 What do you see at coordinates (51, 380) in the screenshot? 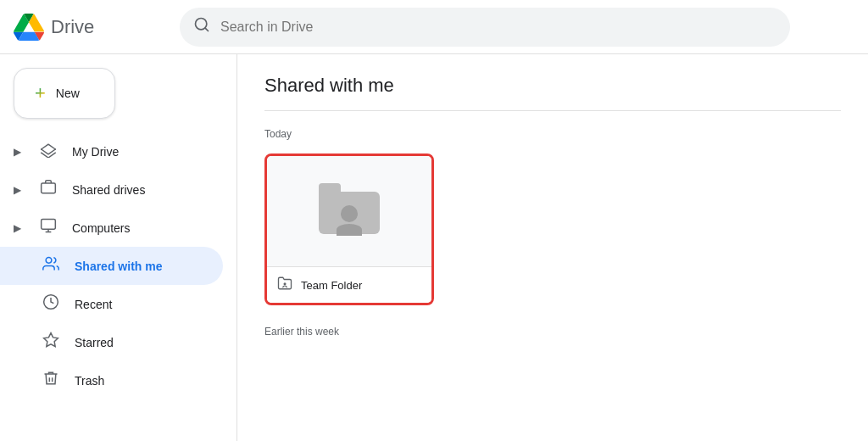
I see `trash-icon` at bounding box center [51, 380].